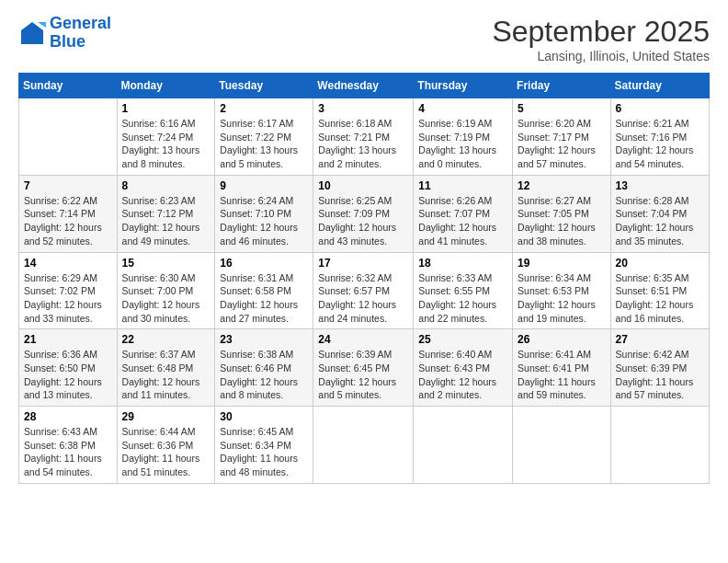 This screenshot has height=563, width=728. I want to click on day-number: 25, so click(463, 339).